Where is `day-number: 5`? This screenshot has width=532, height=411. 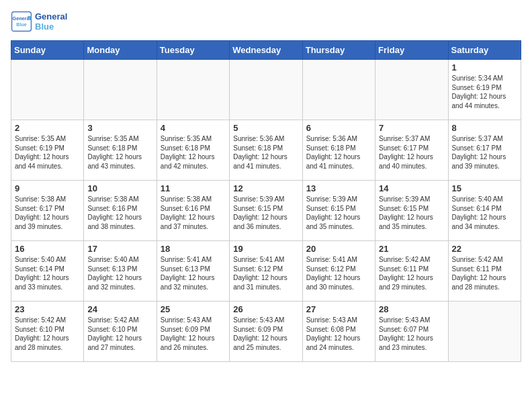
day-number: 5 is located at coordinates (266, 128).